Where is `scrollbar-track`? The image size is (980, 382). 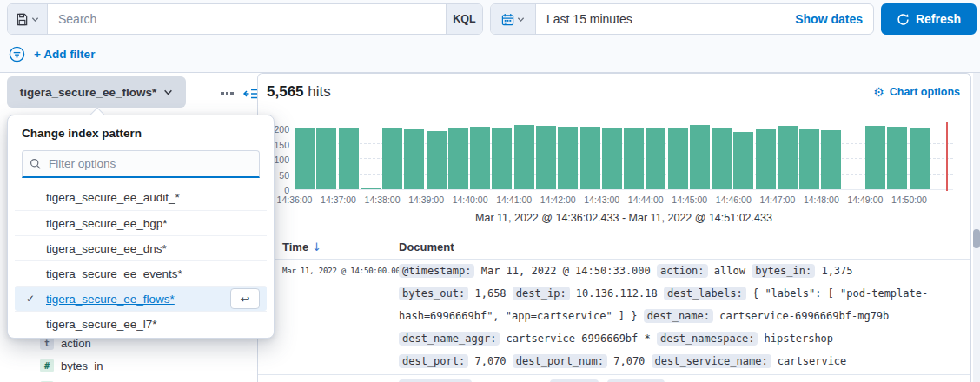
scrollbar-track is located at coordinates (977, 227).